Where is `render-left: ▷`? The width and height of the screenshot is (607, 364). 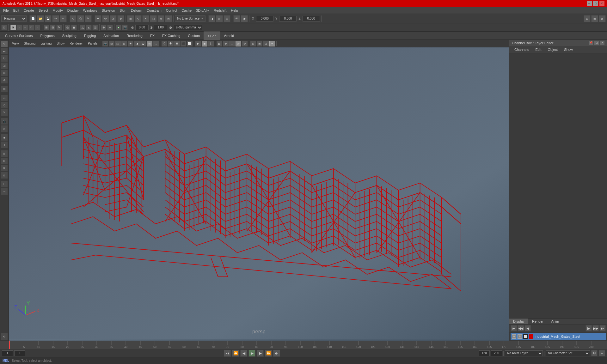
render-left: ▷ is located at coordinates (4, 129).